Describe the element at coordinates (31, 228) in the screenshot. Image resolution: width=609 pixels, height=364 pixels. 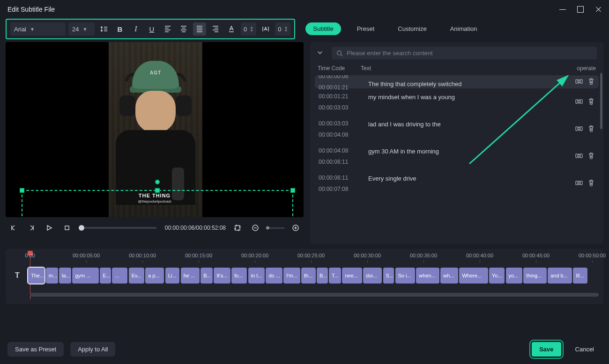
I see `next-frame-button` at that location.